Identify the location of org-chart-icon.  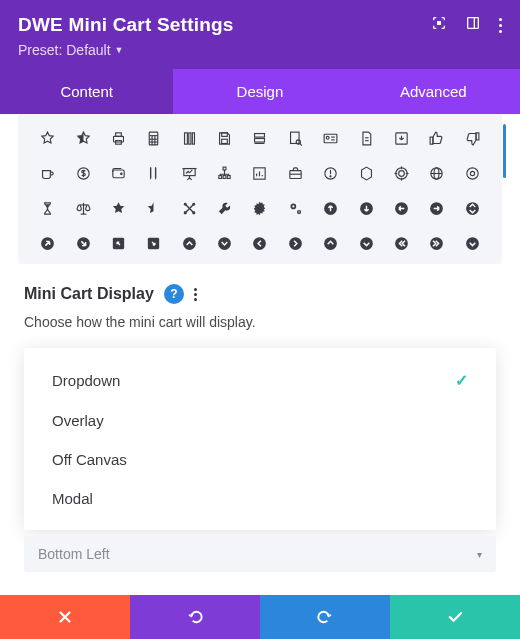
(224, 174).